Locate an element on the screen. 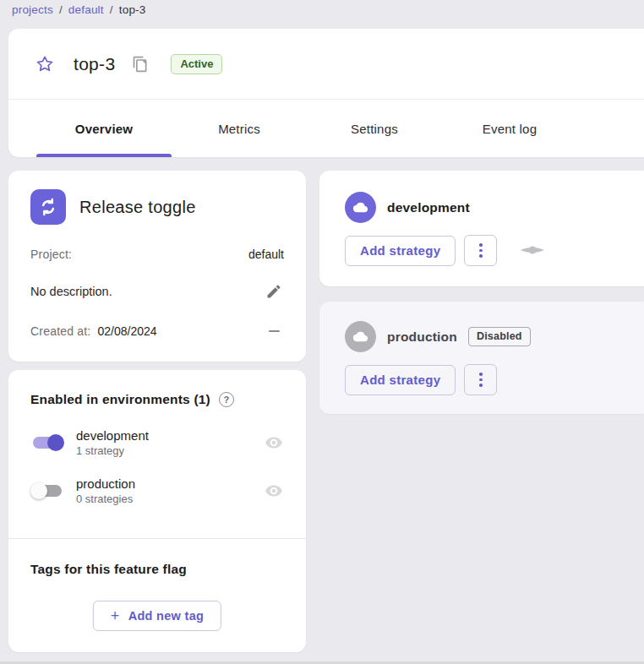 The image size is (644, 664). collapse-minus-icon is located at coordinates (274, 331).